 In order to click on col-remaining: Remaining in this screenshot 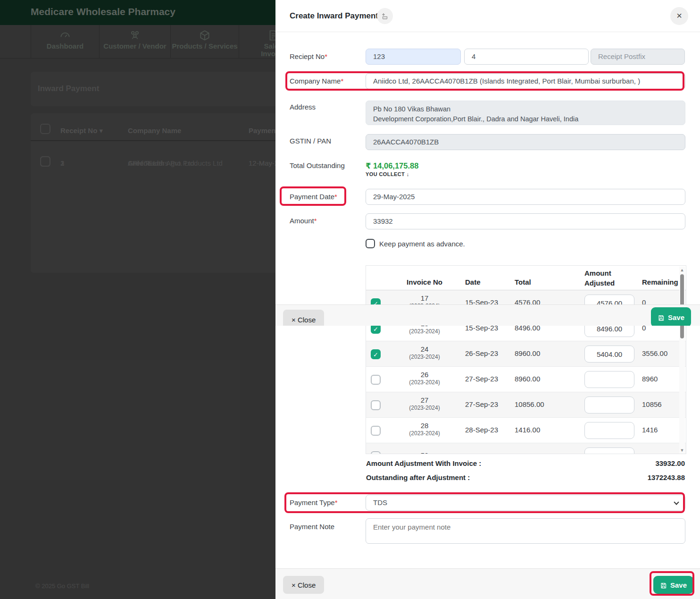, I will do `click(660, 282)`.